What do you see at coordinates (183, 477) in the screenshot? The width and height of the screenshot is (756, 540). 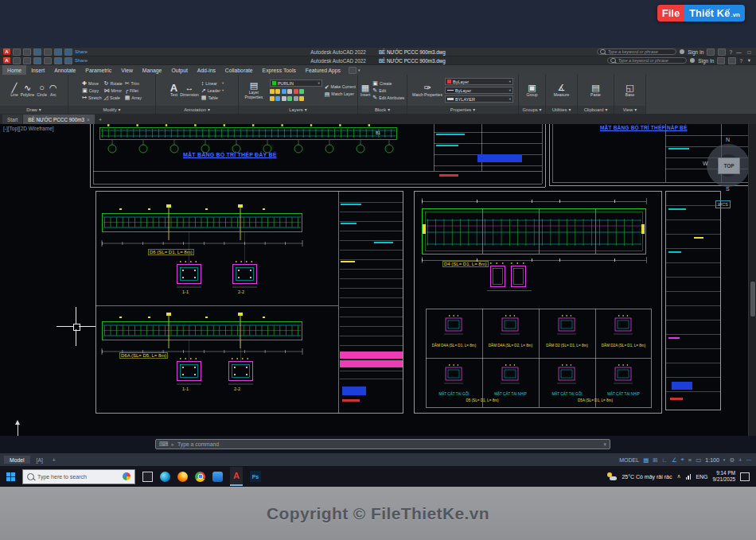 I see `firefox-icon` at bounding box center [183, 477].